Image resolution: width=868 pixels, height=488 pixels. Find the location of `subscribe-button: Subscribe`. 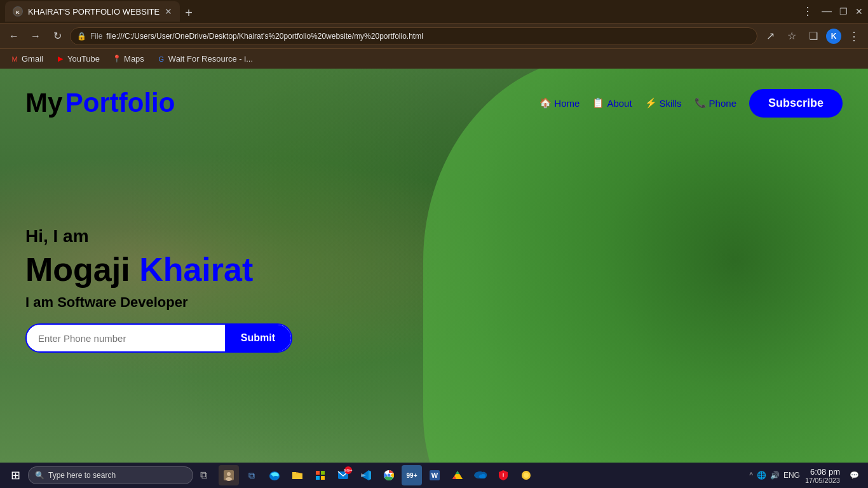

subscribe-button: Subscribe is located at coordinates (796, 103).